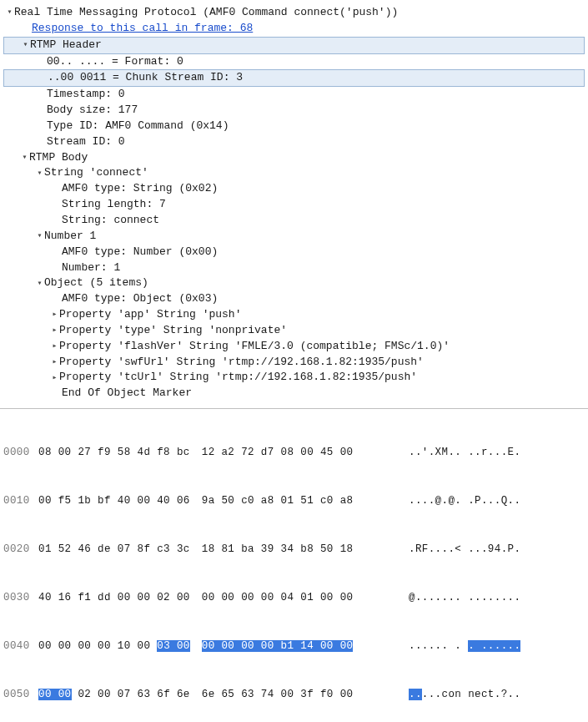  What do you see at coordinates (294, 316) in the screenshot?
I see `prop-app: ▸Property 'app' String 'push'` at bounding box center [294, 316].